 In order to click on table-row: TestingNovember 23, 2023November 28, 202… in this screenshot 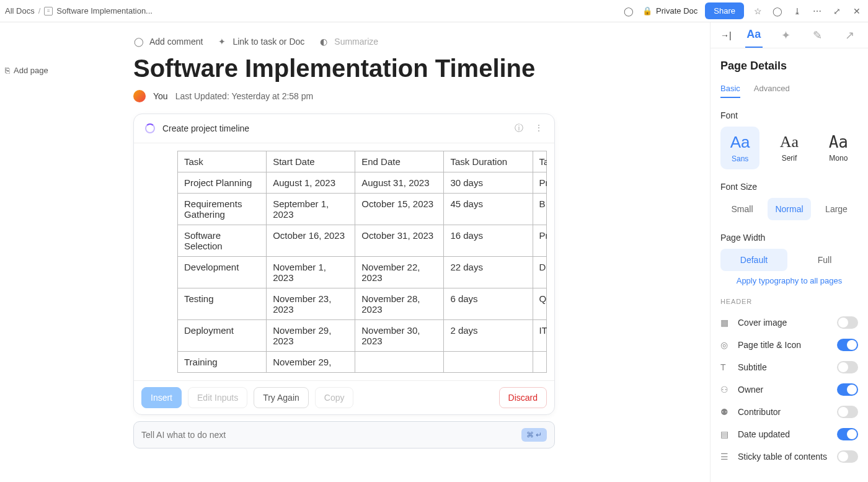, I will do `click(362, 304)`.